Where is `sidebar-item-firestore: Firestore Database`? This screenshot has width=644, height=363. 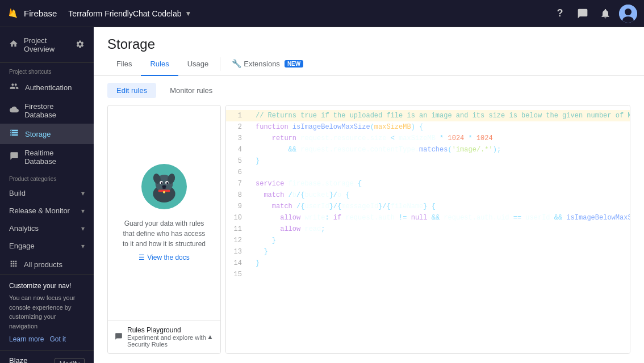 sidebar-item-firestore: Firestore Database is located at coordinates (47, 111).